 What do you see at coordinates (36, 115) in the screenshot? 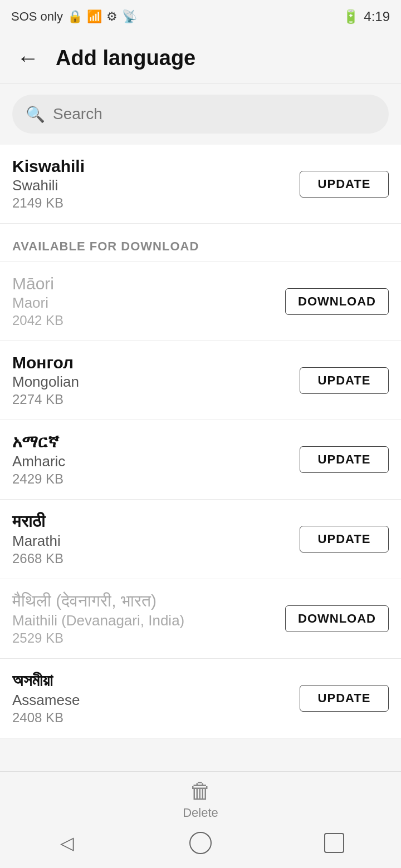
I see `search-icon: 🔍` at bounding box center [36, 115].